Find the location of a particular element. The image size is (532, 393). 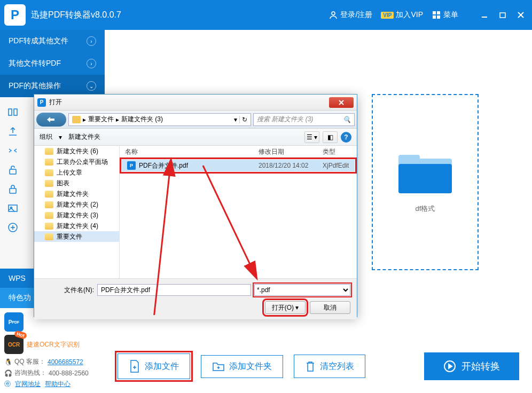

ocr-app-icon: OCRHot is located at coordinates (14, 344).